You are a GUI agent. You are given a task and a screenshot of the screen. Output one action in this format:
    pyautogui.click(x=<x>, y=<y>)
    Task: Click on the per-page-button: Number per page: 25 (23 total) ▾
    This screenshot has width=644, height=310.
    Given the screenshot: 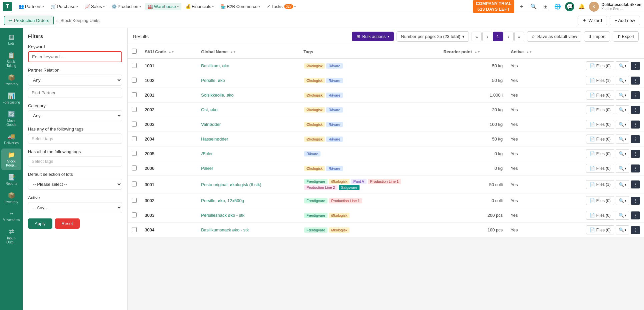 What is the action you would take?
    pyautogui.click(x=433, y=37)
    